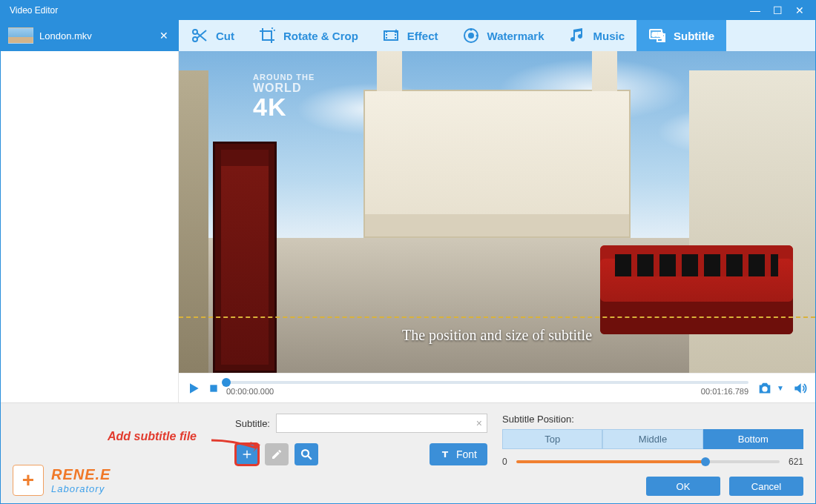 This screenshot has height=504, width=816. I want to click on close-button: ✕, so click(800, 10).